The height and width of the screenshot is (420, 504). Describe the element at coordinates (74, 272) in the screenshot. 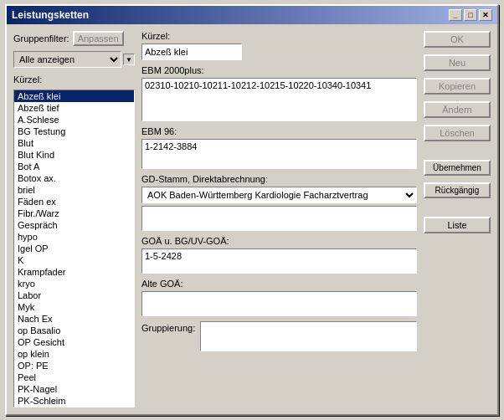

I see `list-item: Krampfader` at that location.